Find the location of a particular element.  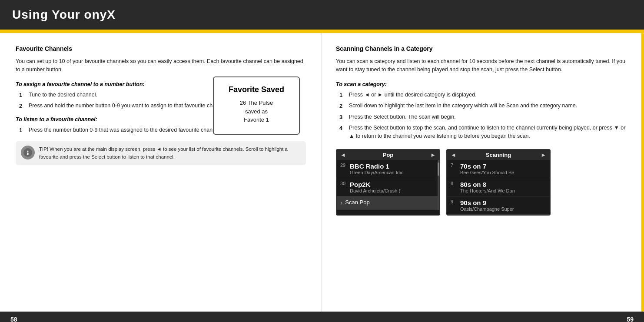

favorite-saved-title: Favorite Saved is located at coordinates (256, 90).